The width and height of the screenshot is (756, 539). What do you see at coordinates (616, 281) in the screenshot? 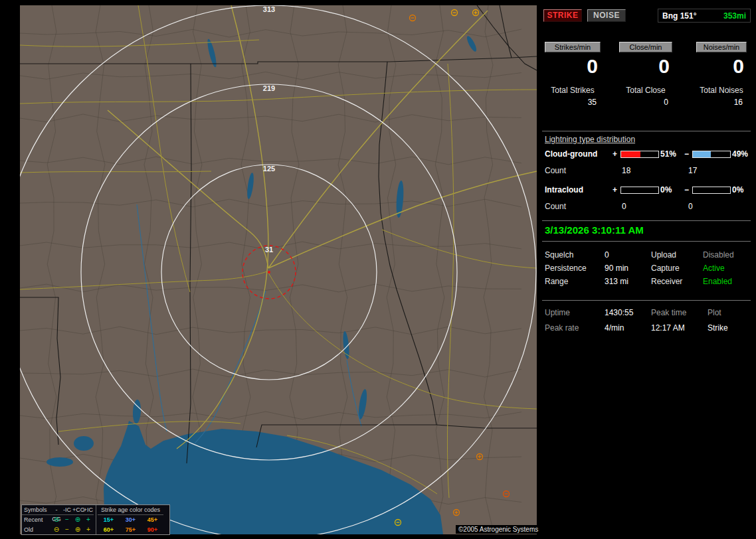
I see `range-value: 313 mi` at bounding box center [616, 281].